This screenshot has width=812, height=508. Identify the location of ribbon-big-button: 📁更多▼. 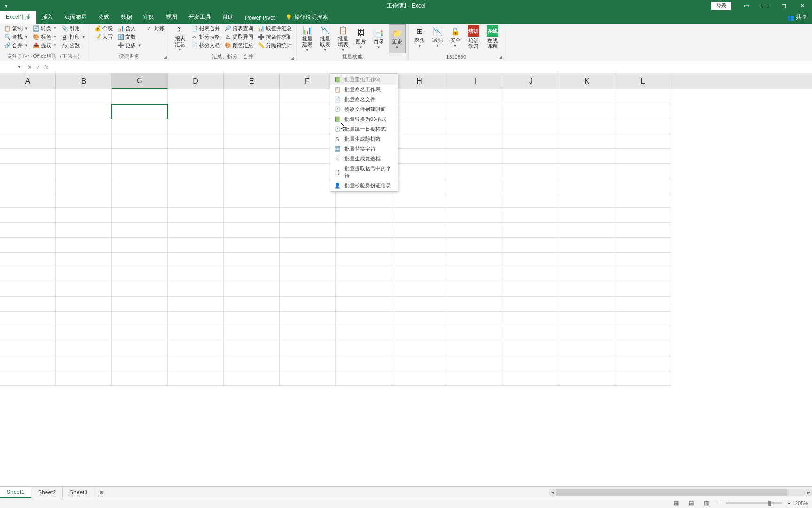
(397, 39).